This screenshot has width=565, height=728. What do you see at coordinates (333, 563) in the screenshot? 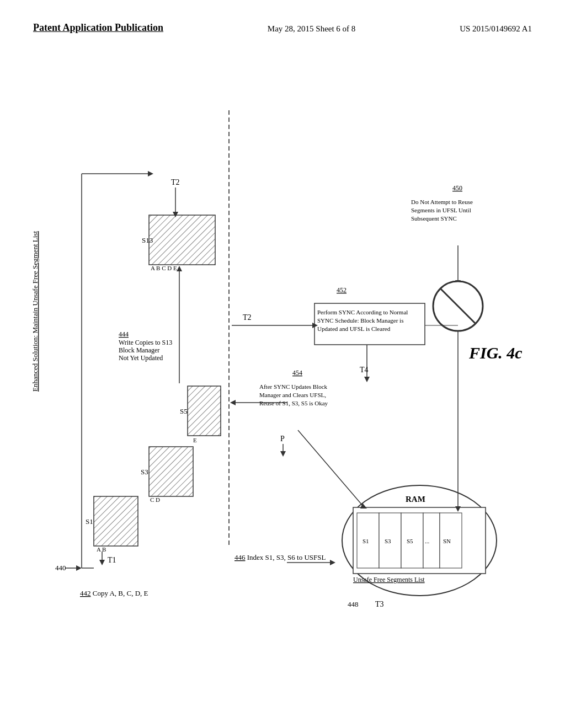
I see `index-to-ram-arrow` at bounding box center [333, 563].